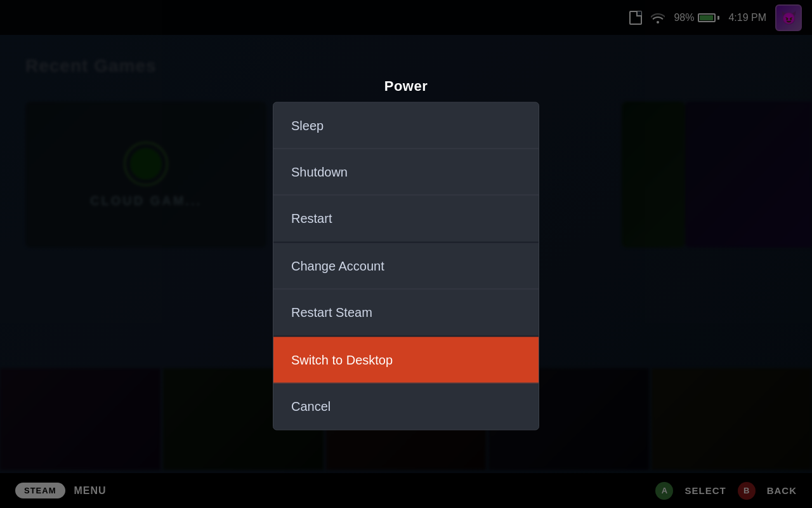 This screenshot has height=508, width=812. I want to click on menu-group-account: Change Account Restart Steam, so click(406, 290).